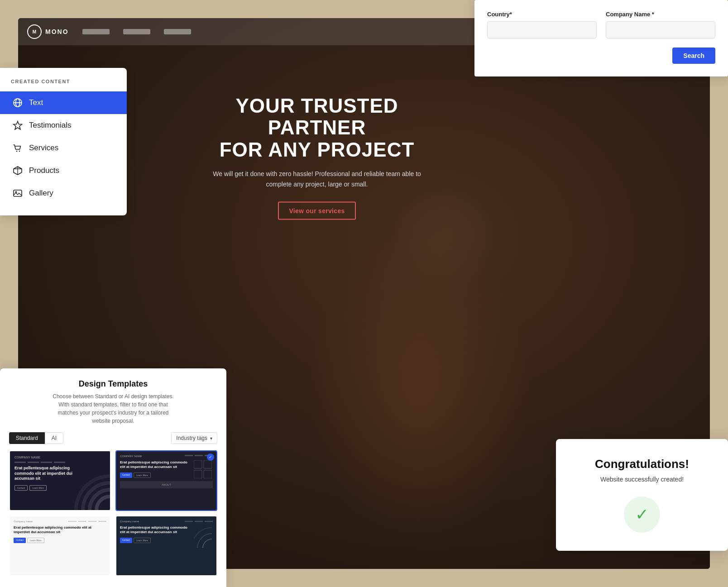 This screenshot has height=587, width=728. What do you see at coordinates (661, 30) in the screenshot?
I see `company-input` at bounding box center [661, 30].